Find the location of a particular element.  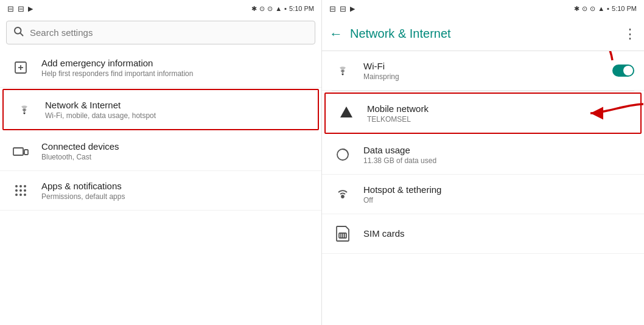

time-left: 5:10 PM is located at coordinates (302, 9).